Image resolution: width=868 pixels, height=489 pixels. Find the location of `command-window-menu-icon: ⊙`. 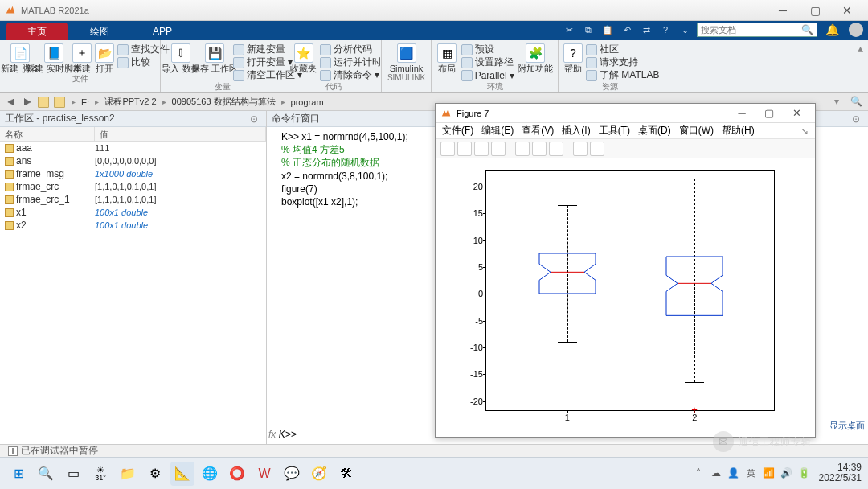

command-window-menu-icon: ⊙ is located at coordinates (858, 119).